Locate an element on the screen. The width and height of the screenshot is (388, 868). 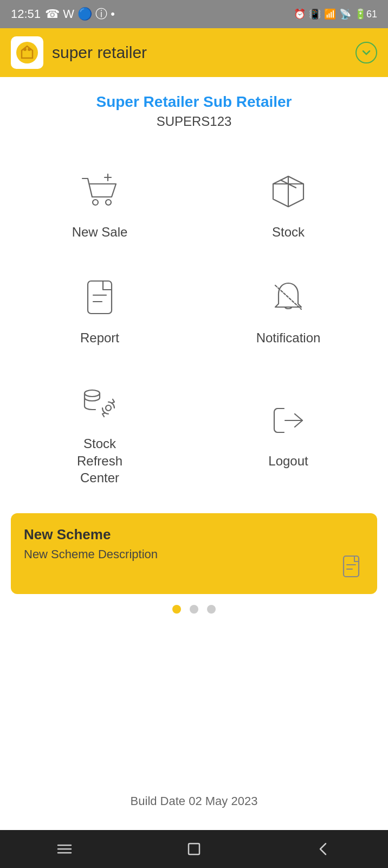
carousel-dots is located at coordinates (194, 609).